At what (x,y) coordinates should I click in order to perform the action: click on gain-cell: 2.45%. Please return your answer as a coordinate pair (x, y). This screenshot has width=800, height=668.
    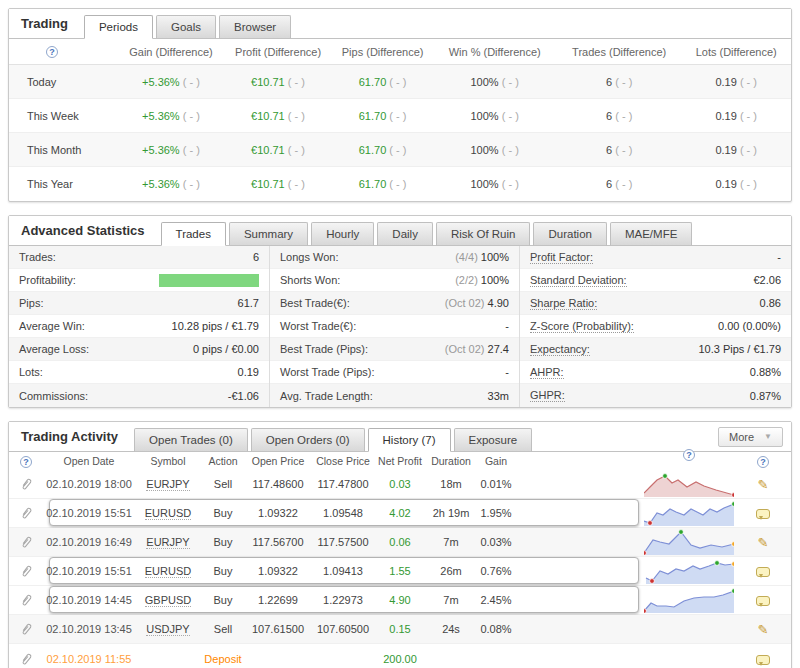
    Looking at the image, I should click on (496, 600).